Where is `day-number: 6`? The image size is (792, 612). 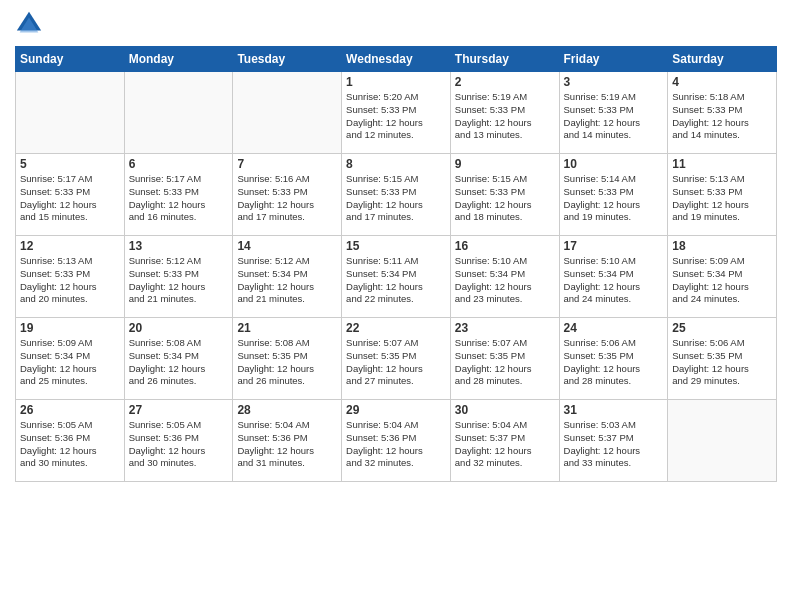
day-number: 6 is located at coordinates (179, 164).